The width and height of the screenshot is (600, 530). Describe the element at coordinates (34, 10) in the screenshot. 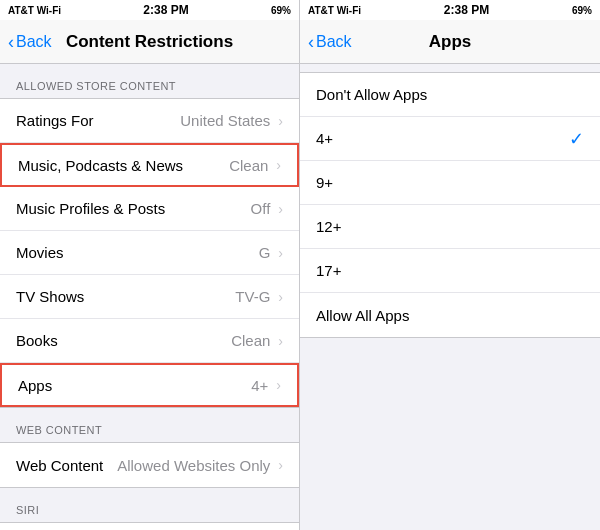

I see `carrier-left: AT&T Wi-Fi` at that location.